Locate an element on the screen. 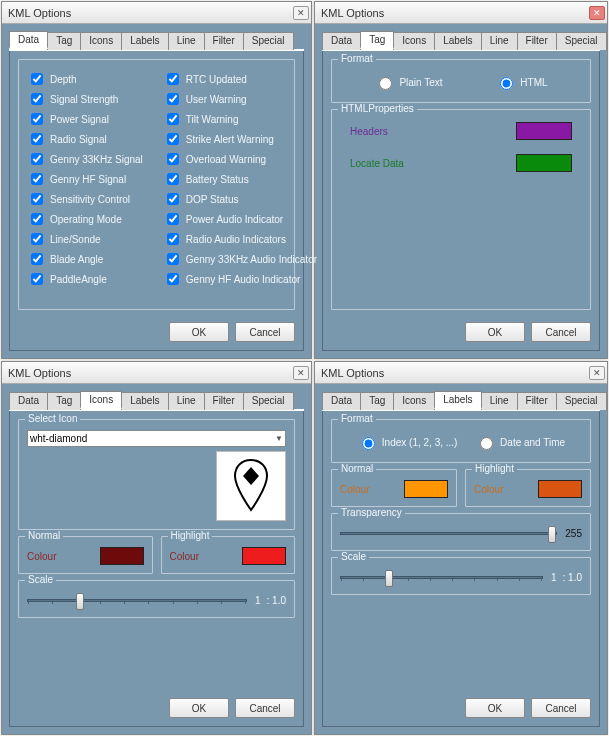 This screenshot has width=609, height=736. data-field-checkbox: Depth is located at coordinates (85, 79).